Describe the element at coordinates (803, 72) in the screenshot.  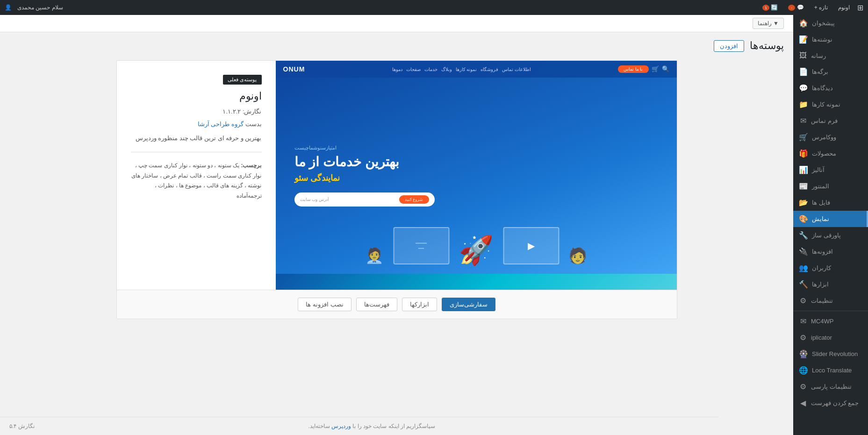
I see `pages-icon: 📄` at that location.